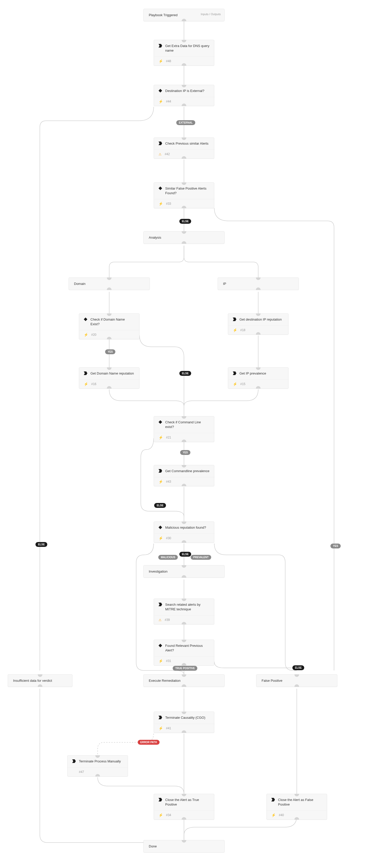 Image resolution: width=370 pixels, height=868 pixels. What do you see at coordinates (297, 681) in the screenshot?
I see `node-false-positive: False Positive` at bounding box center [297, 681].